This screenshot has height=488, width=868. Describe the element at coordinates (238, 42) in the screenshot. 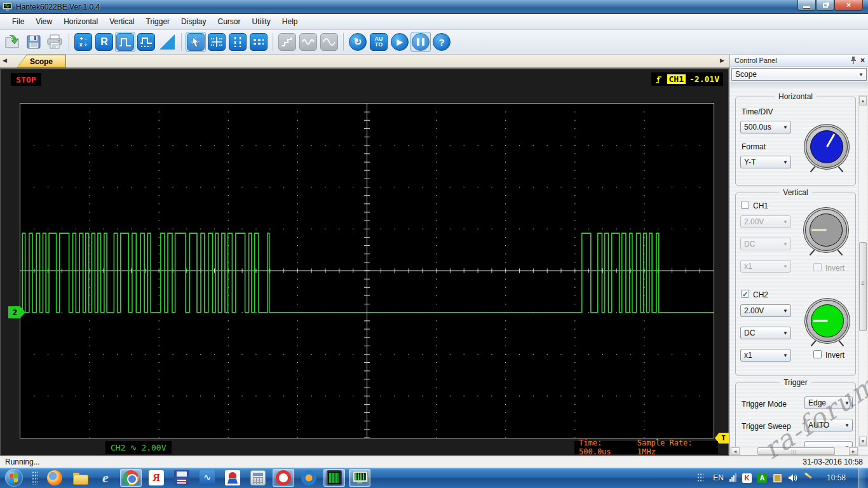

I see `vertical-cursor-button` at that location.